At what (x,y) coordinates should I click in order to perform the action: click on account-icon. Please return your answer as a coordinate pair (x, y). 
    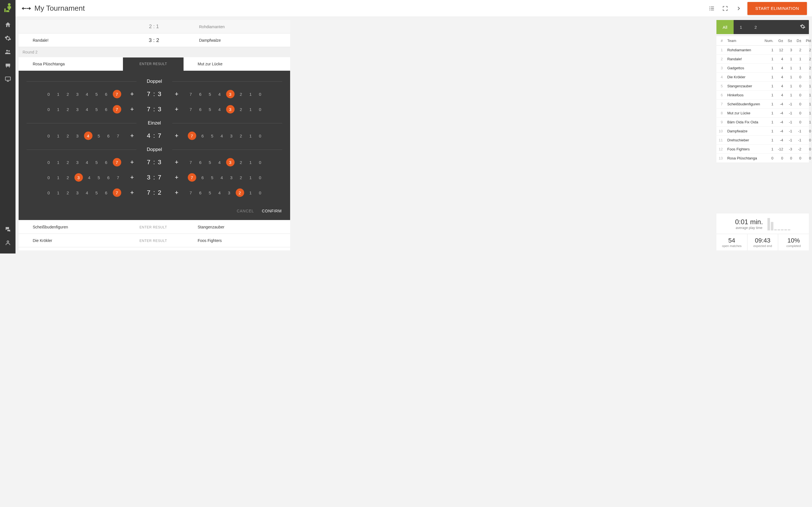
    Looking at the image, I should click on (8, 243).